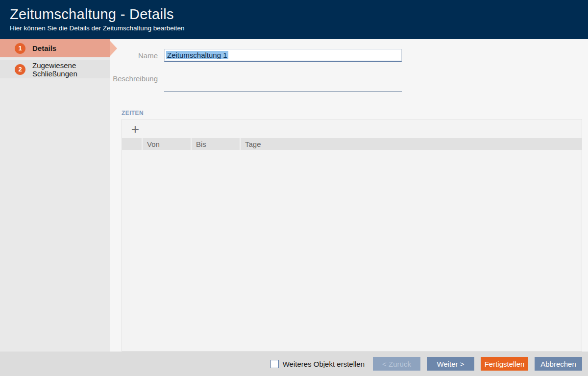 The width and height of the screenshot is (588, 376). I want to click on next-button: Weiter >, so click(451, 364).